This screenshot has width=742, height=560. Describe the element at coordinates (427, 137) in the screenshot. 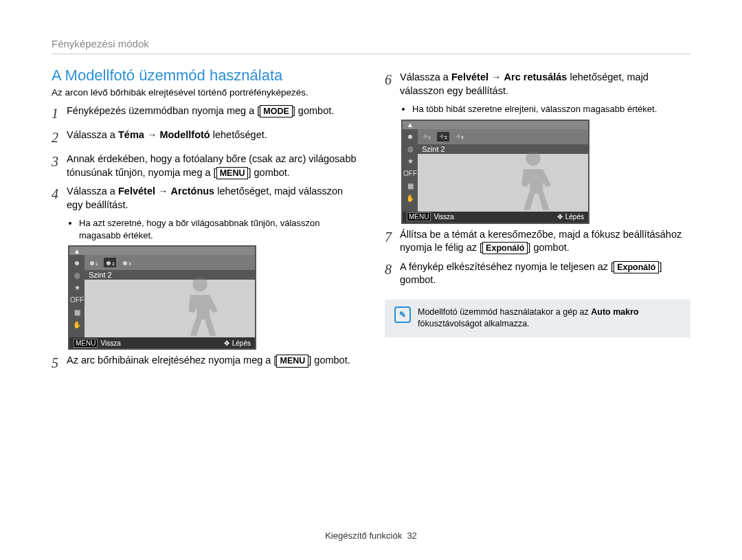

I see `retouch1-icon: ✧₁` at that location.